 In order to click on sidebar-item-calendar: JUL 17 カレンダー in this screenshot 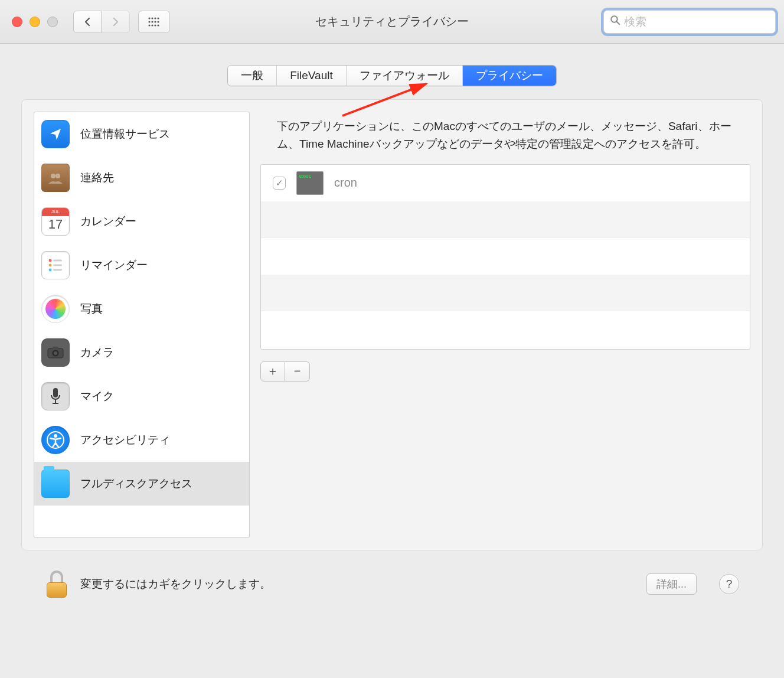, I will do `click(142, 221)`.